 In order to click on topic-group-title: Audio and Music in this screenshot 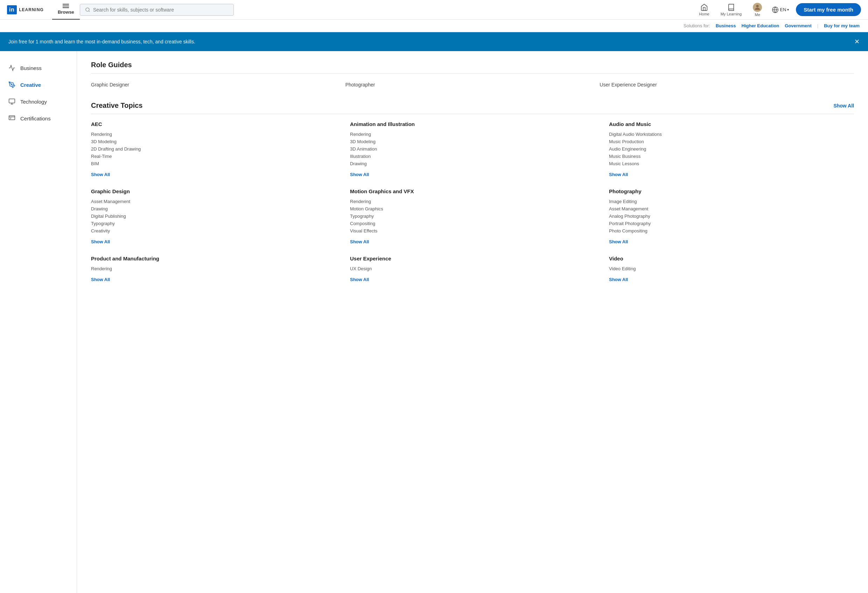, I will do `click(732, 124)`.